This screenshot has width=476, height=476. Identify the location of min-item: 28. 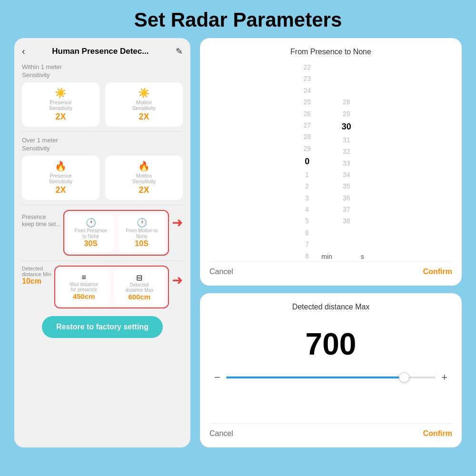
(307, 137).